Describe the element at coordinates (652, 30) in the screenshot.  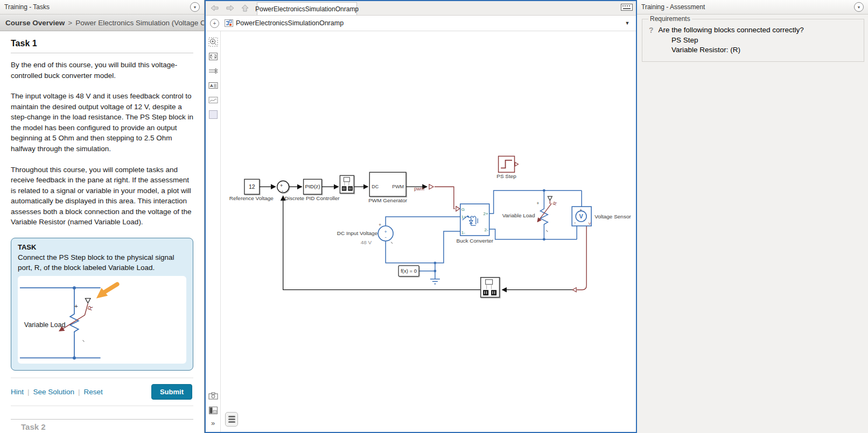
I see `question-status-icon: ?` at that location.